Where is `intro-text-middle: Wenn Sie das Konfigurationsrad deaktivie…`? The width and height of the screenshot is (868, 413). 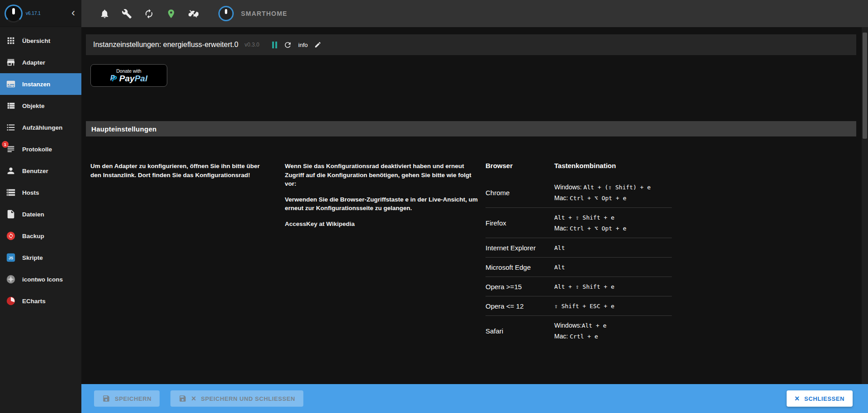
intro-text-middle: Wenn Sie das Konfigurationsrad deaktivie… is located at coordinates (382, 254).